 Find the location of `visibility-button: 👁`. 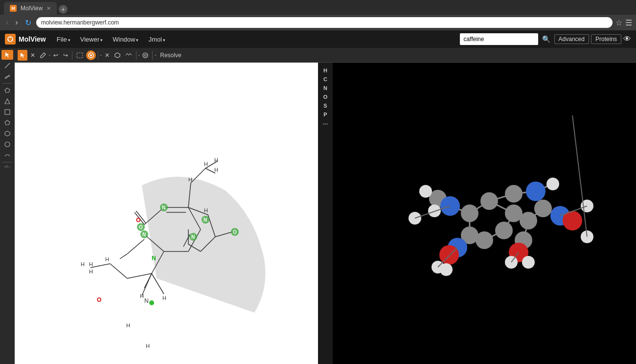

visibility-button: 👁 is located at coordinates (627, 39).